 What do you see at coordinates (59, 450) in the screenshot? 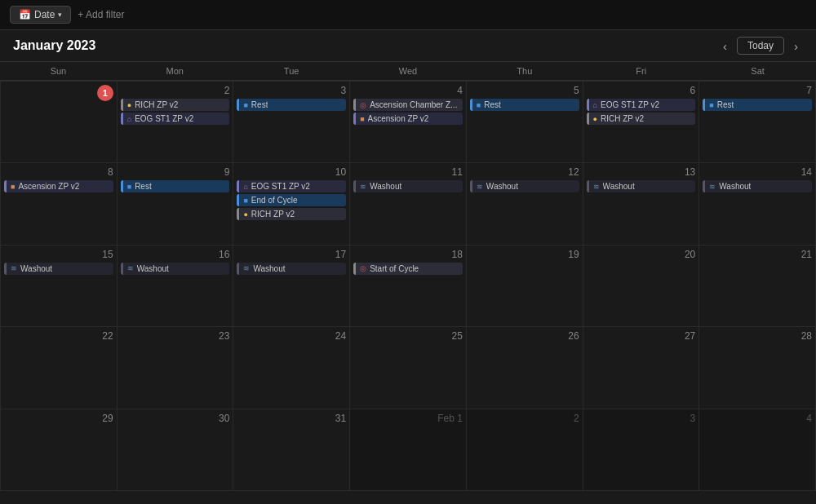
I see `day-cell: 29` at bounding box center [59, 450].